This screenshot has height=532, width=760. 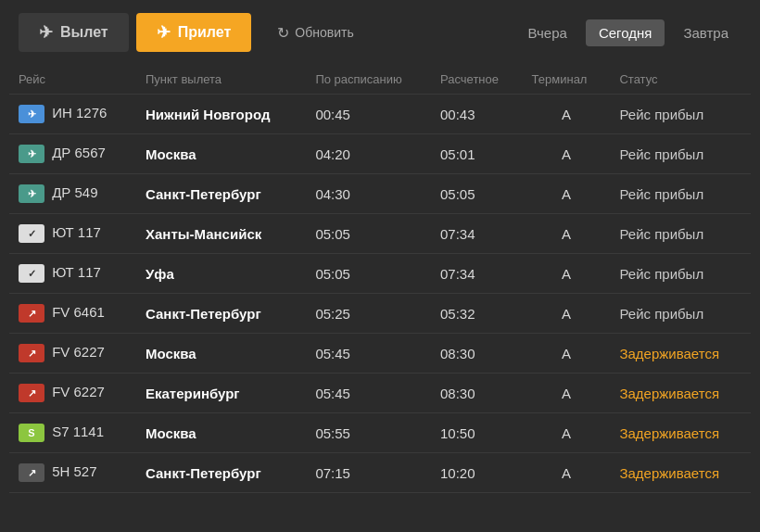 What do you see at coordinates (567, 80) in the screenshot?
I see `col-terminal: Терминал` at bounding box center [567, 80].